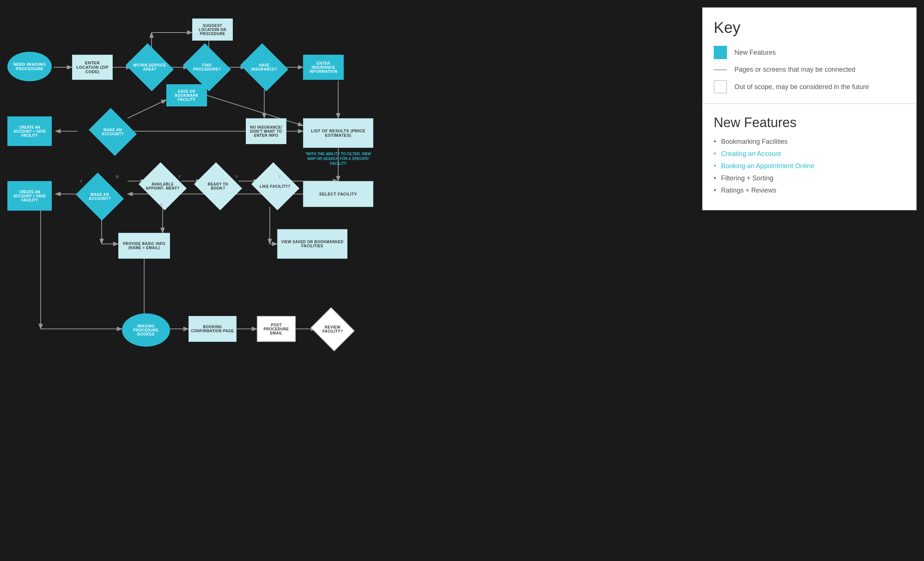 Image resolution: width=924 pixels, height=561 pixels. What do you see at coordinates (144, 246) in the screenshot?
I see `node-provide-info: PROVIDE BASIC INFO (NAME + EMAIL)` at bounding box center [144, 246].